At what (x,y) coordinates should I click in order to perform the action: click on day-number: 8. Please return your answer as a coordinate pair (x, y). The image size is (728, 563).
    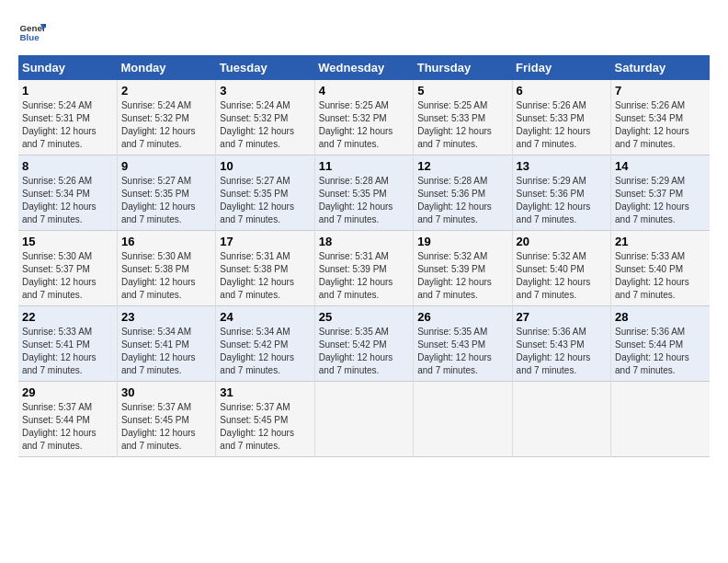
    Looking at the image, I should click on (68, 166).